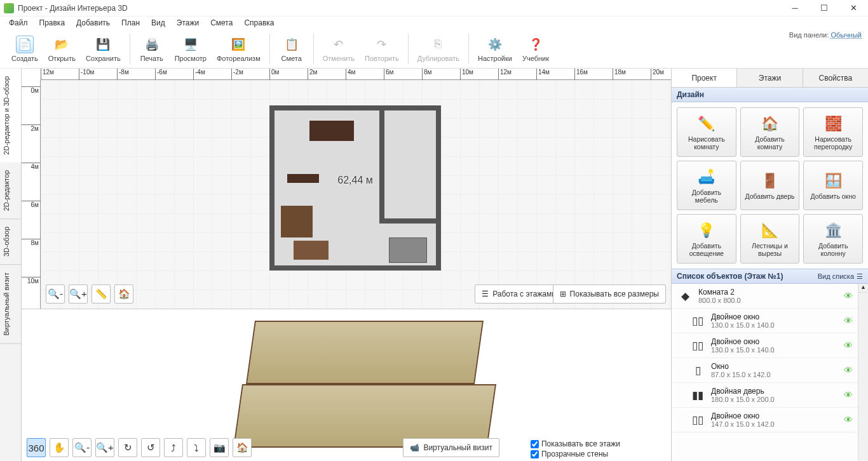  I want to click on scrollbar: ▲, so click(863, 372).